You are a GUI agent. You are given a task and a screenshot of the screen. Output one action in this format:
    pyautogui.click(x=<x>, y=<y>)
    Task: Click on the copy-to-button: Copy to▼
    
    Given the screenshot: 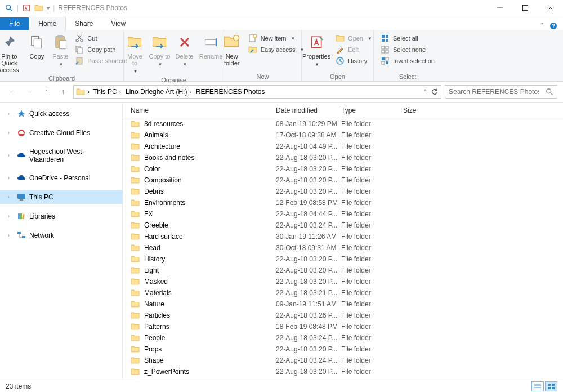 What is the action you would take?
    pyautogui.click(x=160, y=51)
    